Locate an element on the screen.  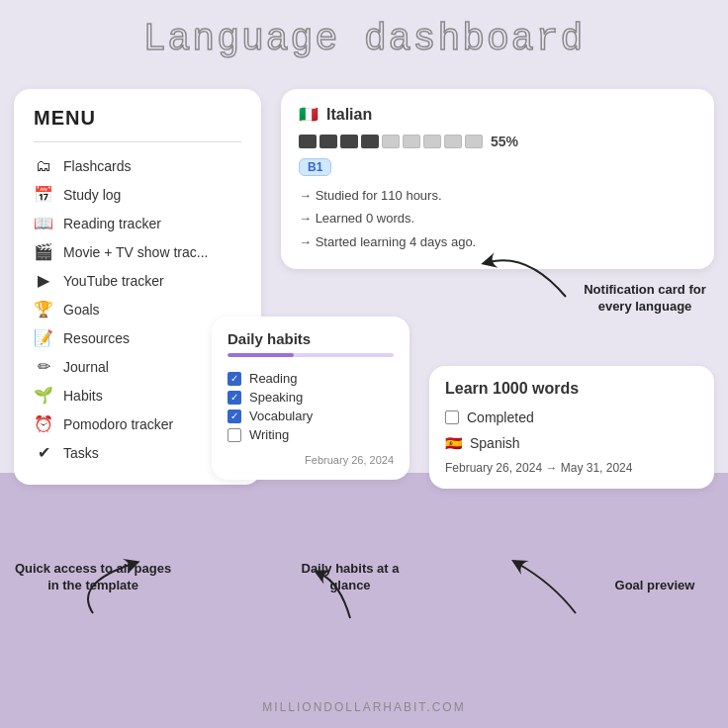
menu-item-icon: 🎬 is located at coordinates (44, 251).